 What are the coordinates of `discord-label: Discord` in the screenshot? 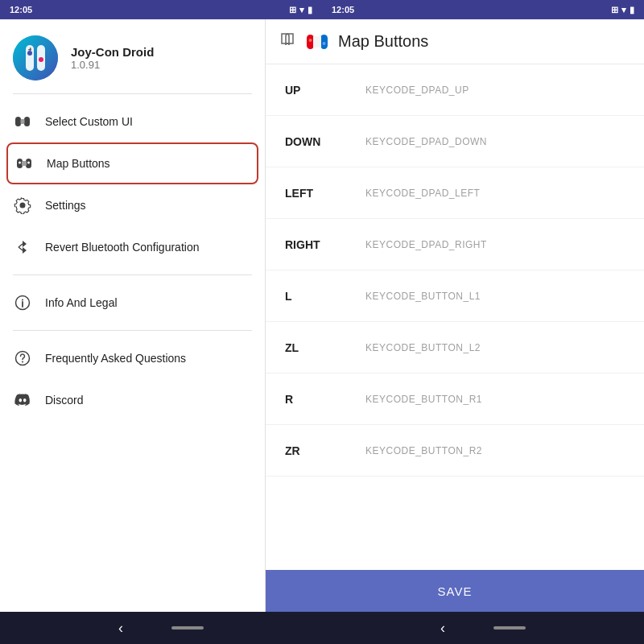 It's located at (64, 400).